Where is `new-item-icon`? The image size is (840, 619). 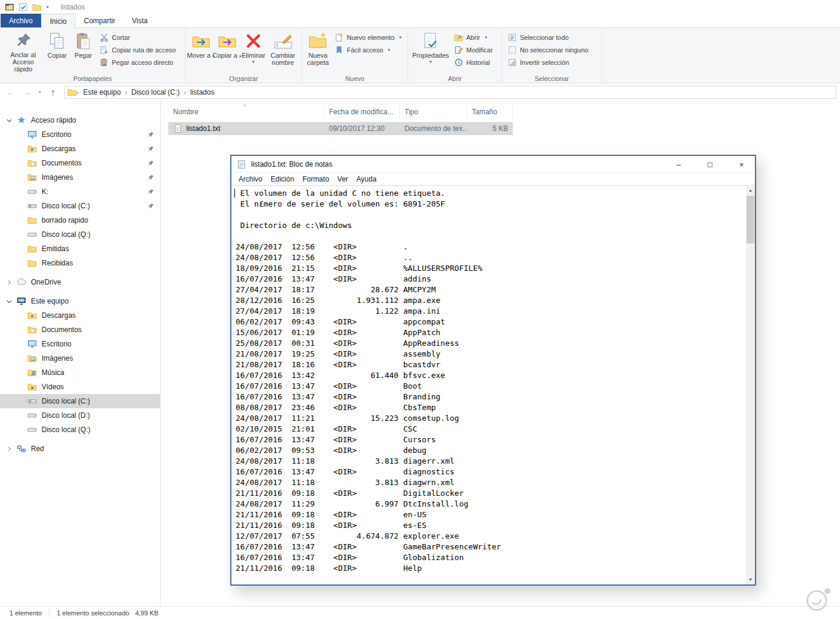
new-item-icon is located at coordinates (339, 37).